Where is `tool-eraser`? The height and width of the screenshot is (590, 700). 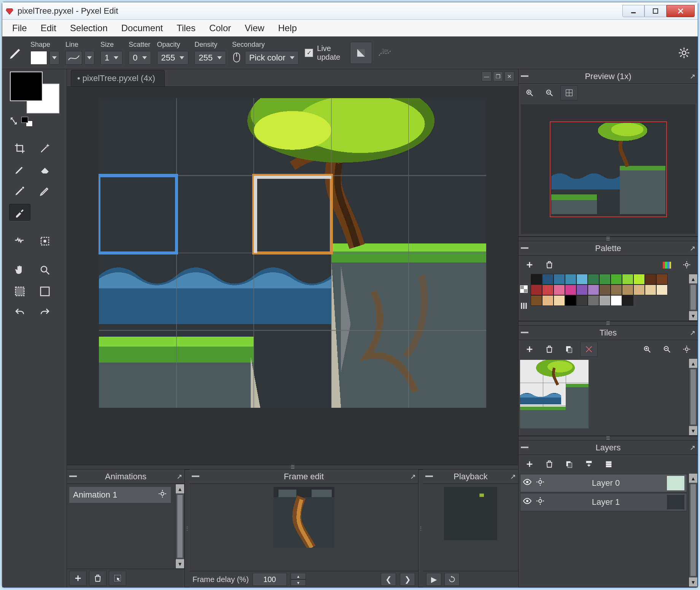
tool-eraser is located at coordinates (45, 170).